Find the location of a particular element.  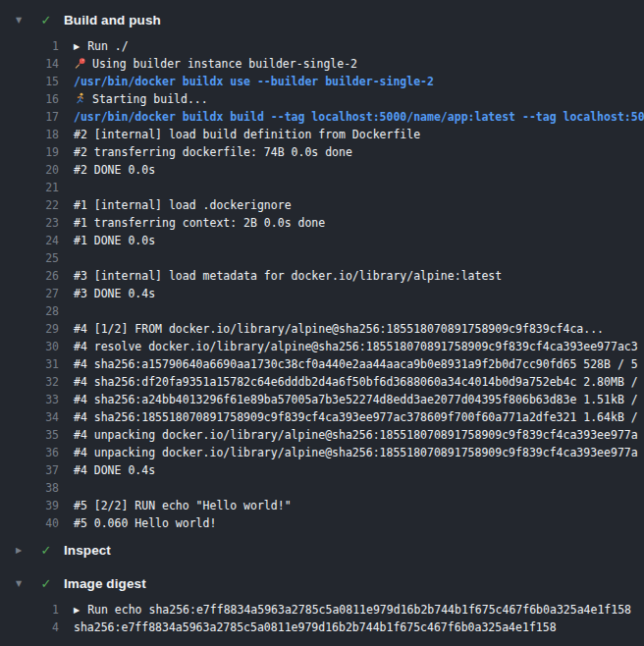

log-line: 18#2 [internal] load build definition fr… is located at coordinates (322, 135).